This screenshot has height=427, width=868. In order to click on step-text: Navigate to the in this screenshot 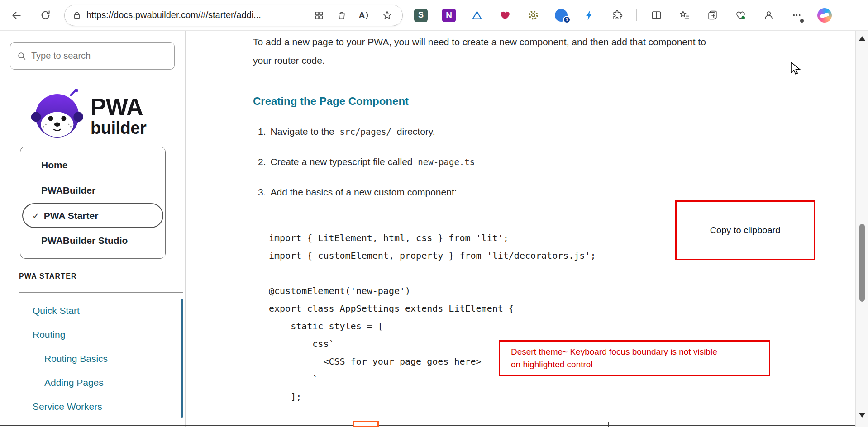, I will do `click(304, 131)`.